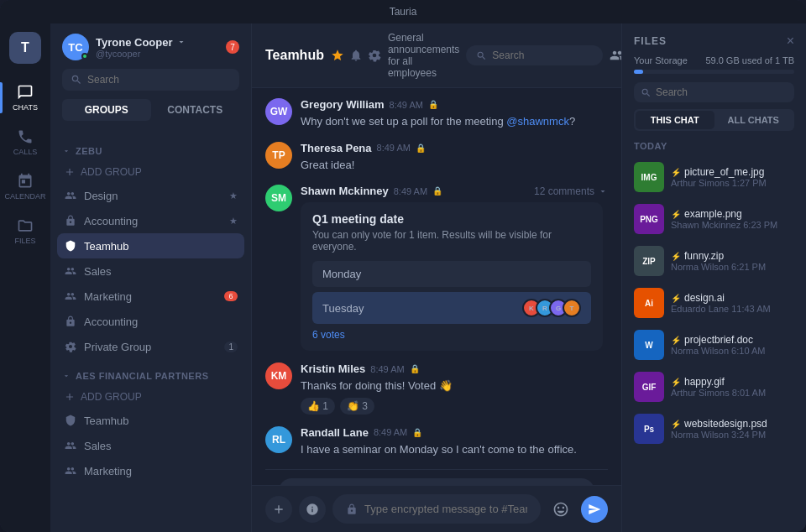 The height and width of the screenshot is (532, 806). Describe the element at coordinates (534, 55) in the screenshot. I see `chat-search-box` at that location.